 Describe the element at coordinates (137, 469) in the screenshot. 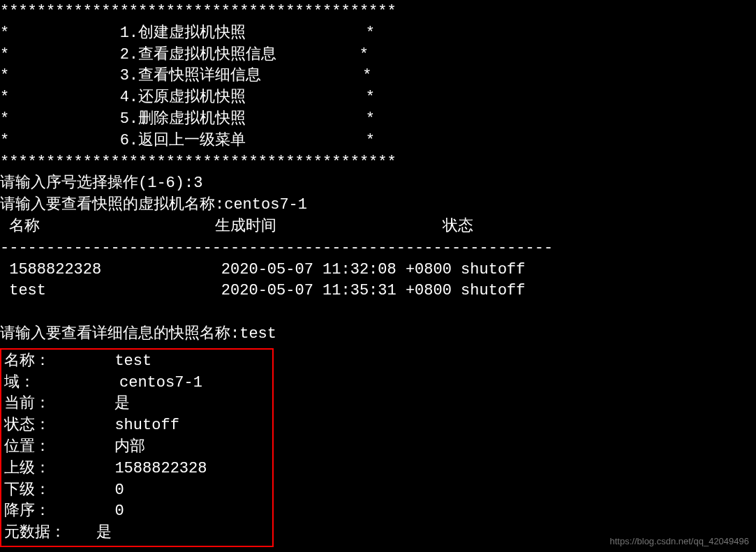

I see `detail-parent: 上级： 1588822328` at that location.